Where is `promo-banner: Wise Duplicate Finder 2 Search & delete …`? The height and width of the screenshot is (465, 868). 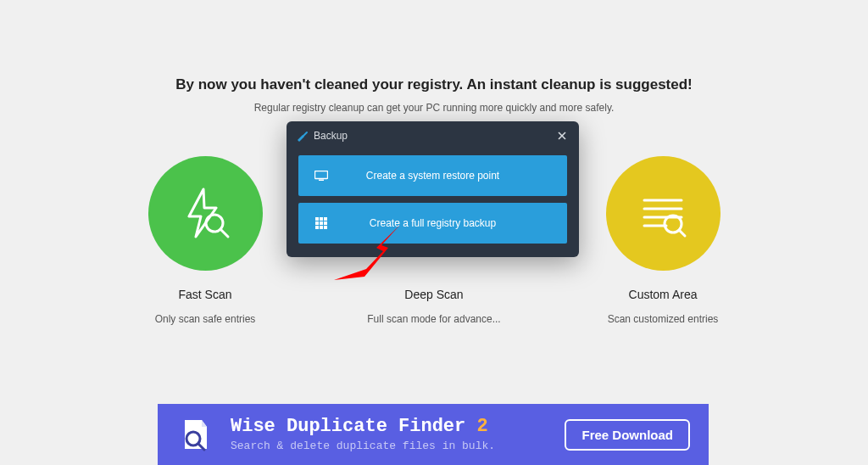 promo-banner: Wise Duplicate Finder 2 Search & delete … is located at coordinates (433, 434).